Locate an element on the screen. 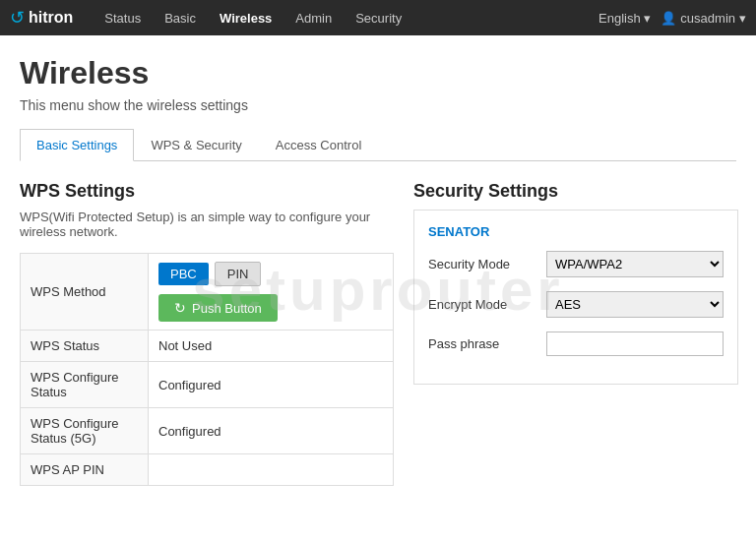  language-selector: English ▾ is located at coordinates (624, 18).